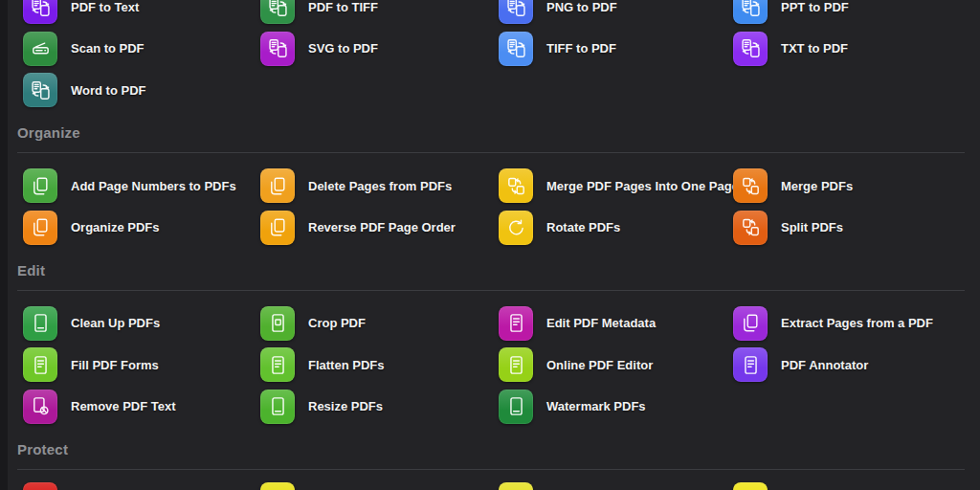 The height and width of the screenshot is (490, 980). I want to click on tool-label: Crop PDF, so click(337, 323).